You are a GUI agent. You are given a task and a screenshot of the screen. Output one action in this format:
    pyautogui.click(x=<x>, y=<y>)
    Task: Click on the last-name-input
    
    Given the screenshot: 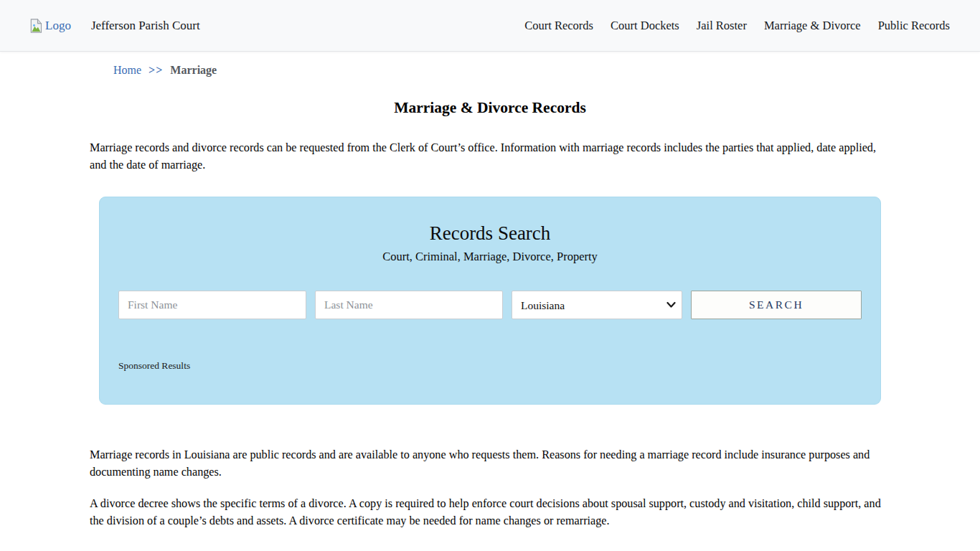 What is the action you would take?
    pyautogui.click(x=409, y=305)
    